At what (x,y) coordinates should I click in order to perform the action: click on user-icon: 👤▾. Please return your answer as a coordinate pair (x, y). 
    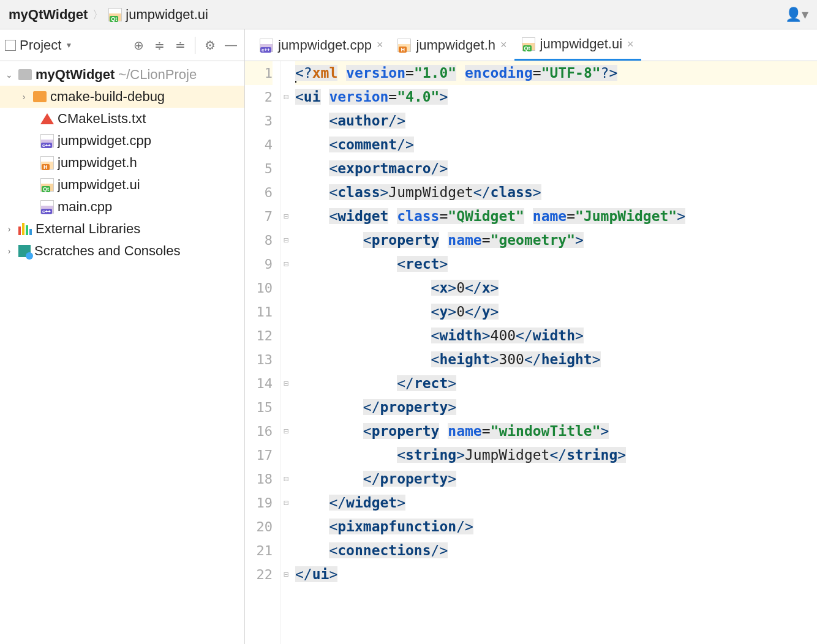
    Looking at the image, I should click on (797, 15).